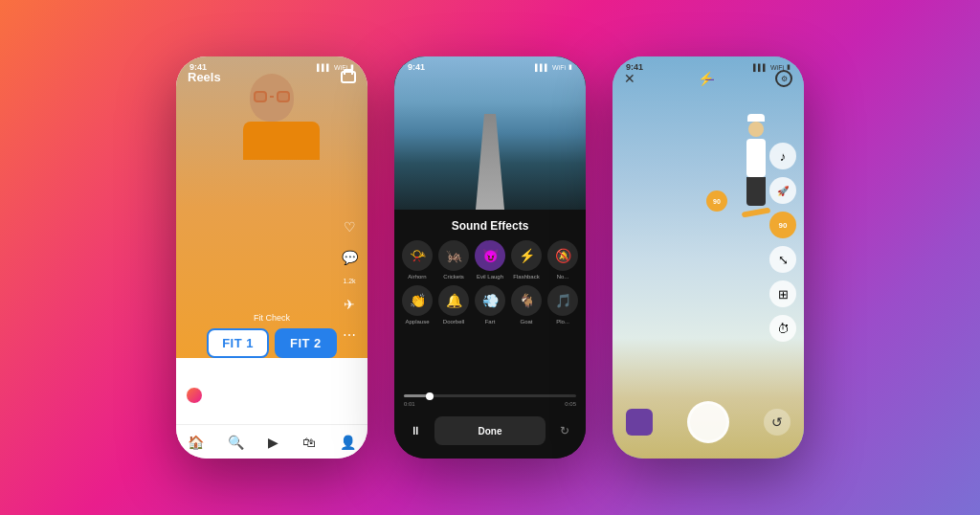  I want to click on post-info: stellas_gr00v3 Follow Night out with my …, so click(272, 404).